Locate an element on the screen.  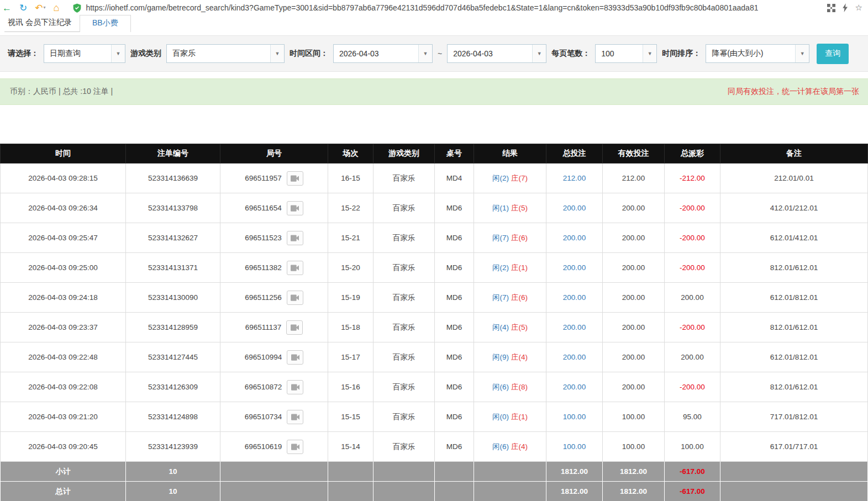
cell-round: 696511654 is located at coordinates (274, 208).